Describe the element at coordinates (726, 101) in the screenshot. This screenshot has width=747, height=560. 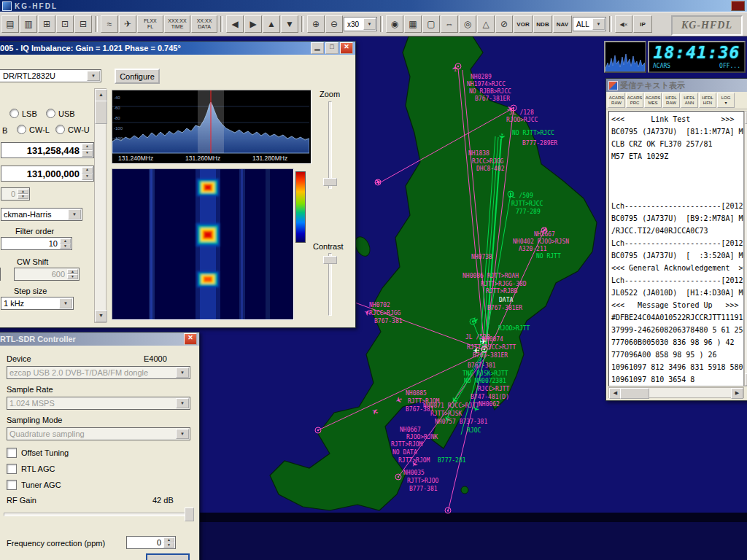
I see `text-panel-button-log: LOG▾` at that location.